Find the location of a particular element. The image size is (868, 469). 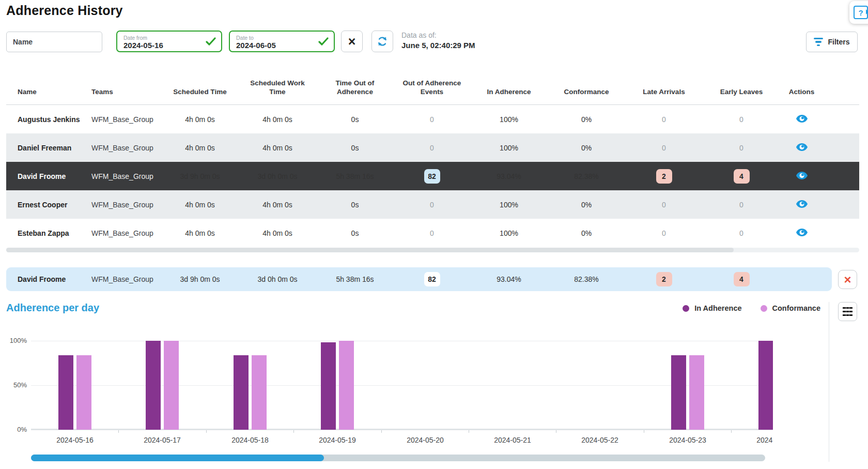

date-to-field: Date to 2024-06-05 is located at coordinates (282, 41).